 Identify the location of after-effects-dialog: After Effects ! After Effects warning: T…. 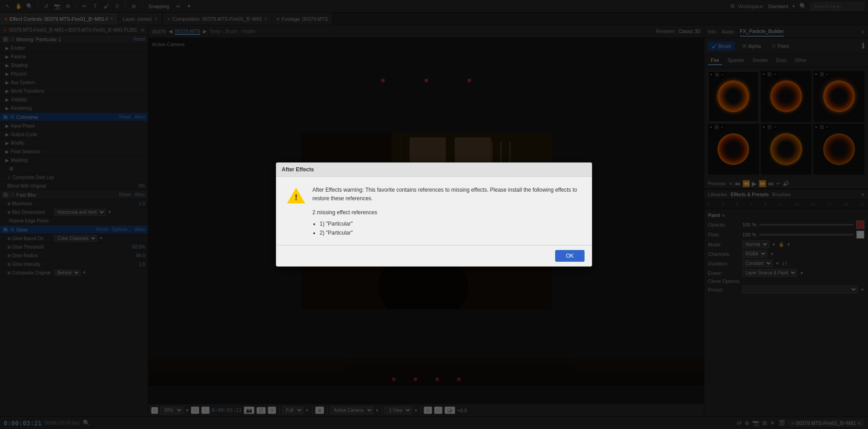
(434, 215).